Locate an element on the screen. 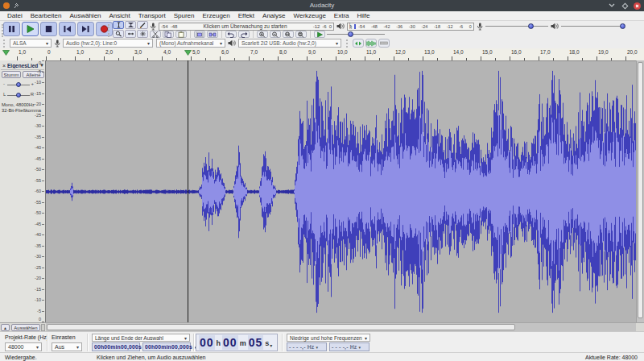 The width and height of the screenshot is (644, 361). maximize-button is located at coordinates (625, 6).